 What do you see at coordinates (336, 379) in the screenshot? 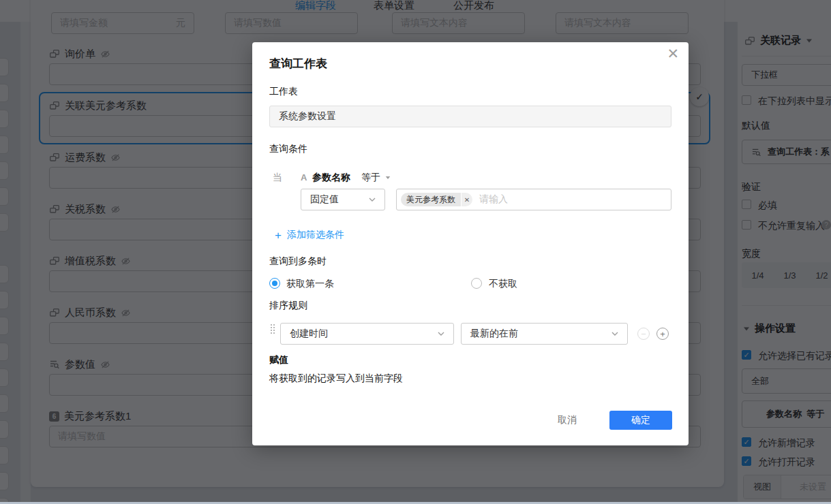
I see `assign-description: 将获取到的记录写入到当前字段` at bounding box center [336, 379].